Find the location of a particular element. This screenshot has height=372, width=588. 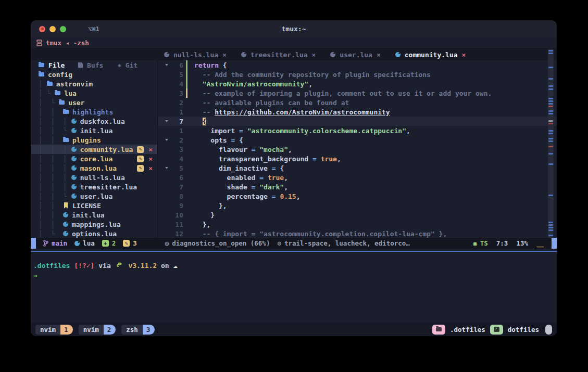

tree-item-options.lua: │ └ options.lua is located at coordinates (94, 233).